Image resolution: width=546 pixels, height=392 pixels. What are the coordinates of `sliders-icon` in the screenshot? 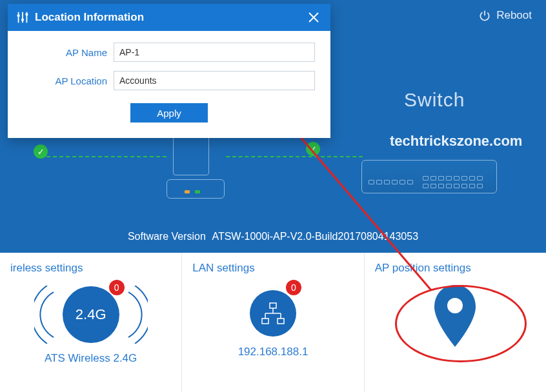 It's located at (23, 17).